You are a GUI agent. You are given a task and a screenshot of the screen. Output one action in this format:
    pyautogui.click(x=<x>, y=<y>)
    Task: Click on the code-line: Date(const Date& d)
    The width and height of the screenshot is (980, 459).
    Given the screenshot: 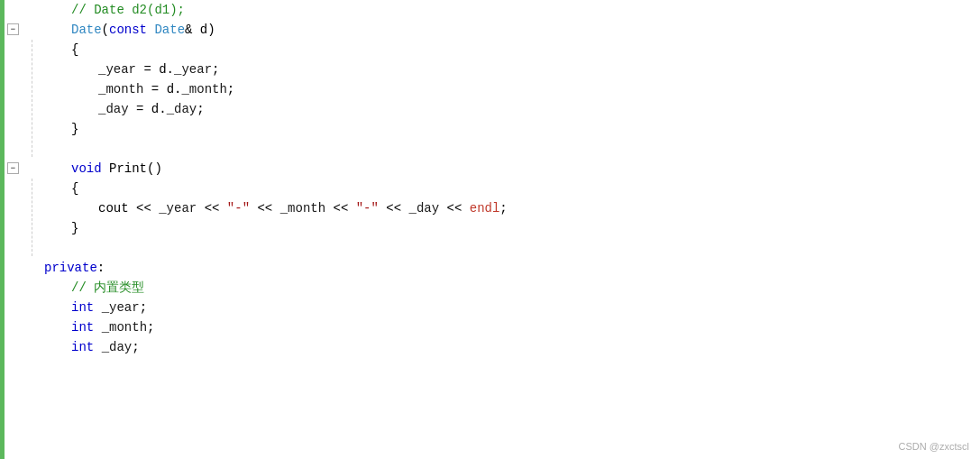 What is the action you would take?
    pyautogui.click(x=510, y=30)
    